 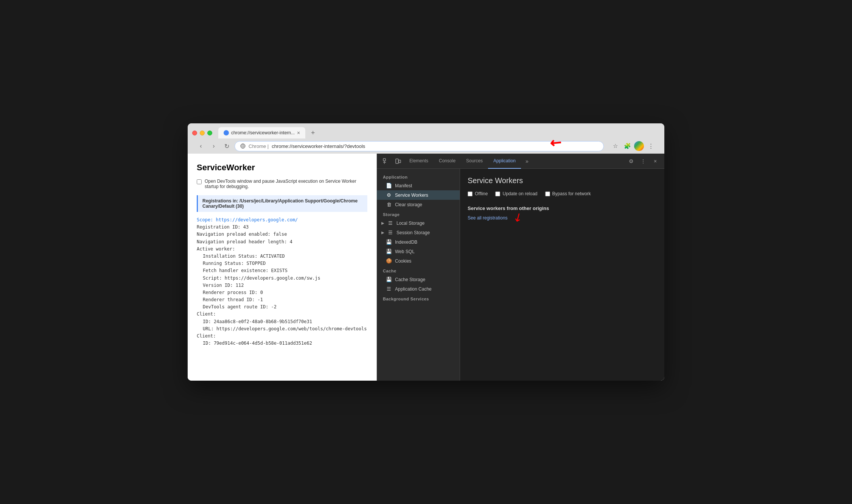 I want to click on settings-button: ⚙, so click(x=631, y=161).